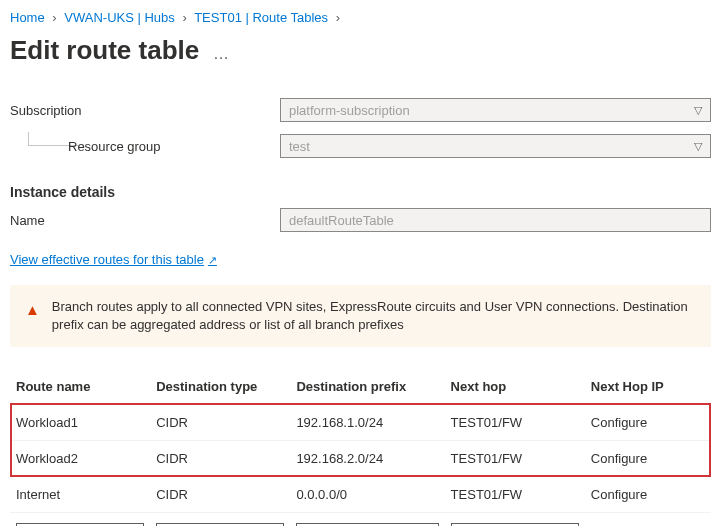 The width and height of the screenshot is (721, 526). I want to click on name-label: Name, so click(145, 220).